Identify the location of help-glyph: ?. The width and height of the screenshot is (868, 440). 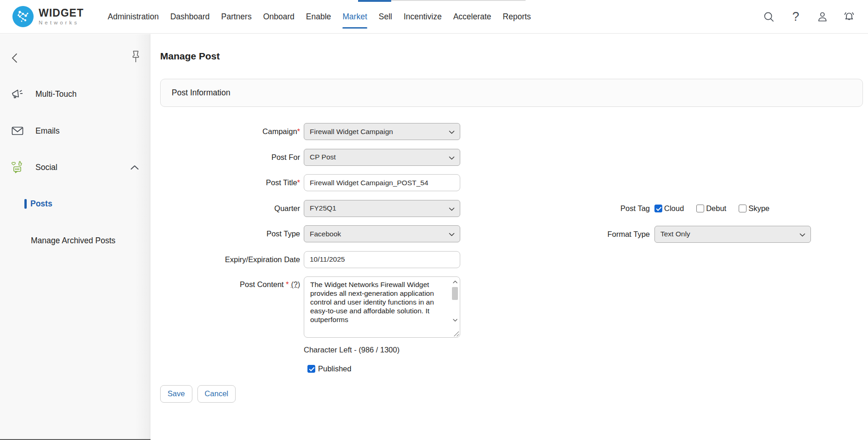
(795, 17).